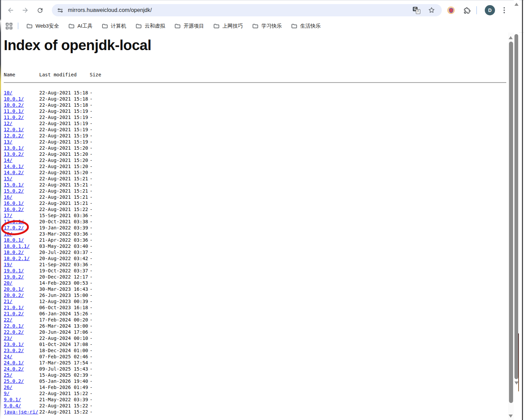 Image resolution: width=524 pixels, height=420 pixels. What do you see at coordinates (54, 332) in the screenshot?
I see `listing-row: 22.0.2/ 20-Jun-2024 17:06 -` at bounding box center [54, 332].